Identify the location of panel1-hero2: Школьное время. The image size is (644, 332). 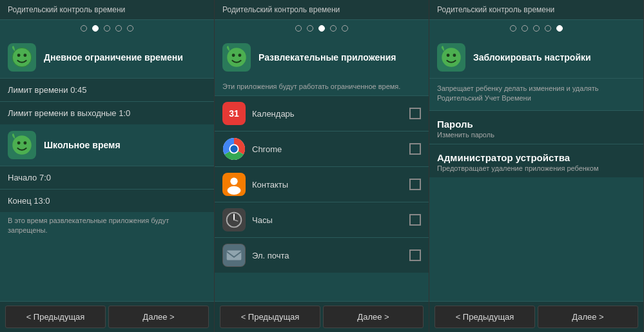
(107, 145).